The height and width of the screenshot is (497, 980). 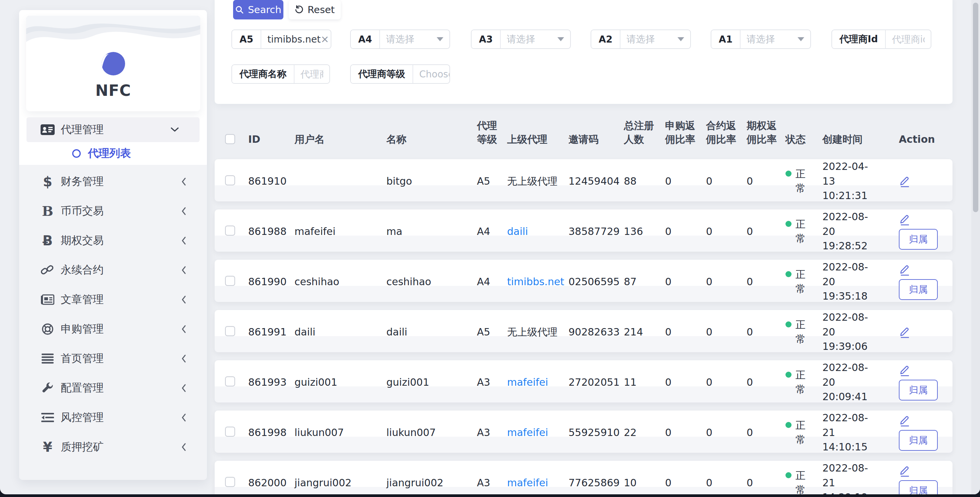 What do you see at coordinates (258, 10) in the screenshot?
I see `search-button: Search` at bounding box center [258, 10].